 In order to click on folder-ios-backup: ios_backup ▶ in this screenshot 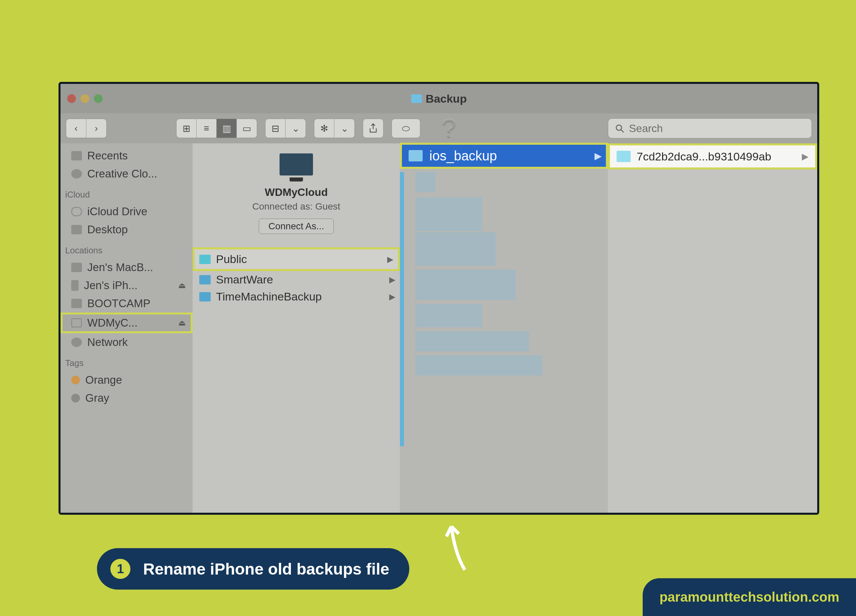, I will do `click(504, 155)`.